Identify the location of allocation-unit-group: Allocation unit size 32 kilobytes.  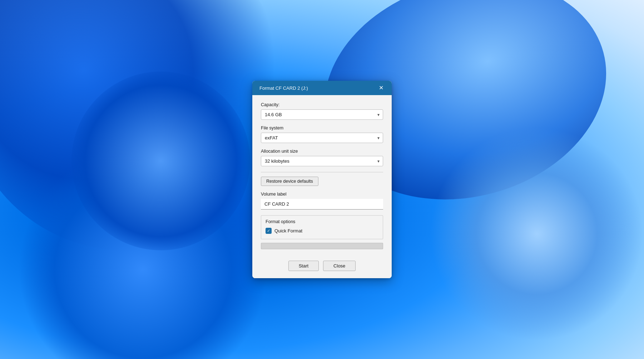
(322, 157).